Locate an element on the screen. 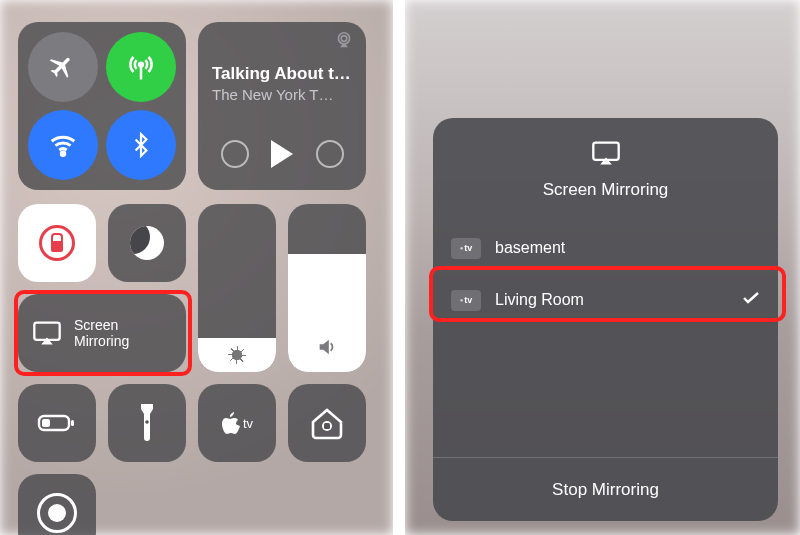 Image resolution: width=800 pixels, height=535 pixels. wifi-button is located at coordinates (63, 145).